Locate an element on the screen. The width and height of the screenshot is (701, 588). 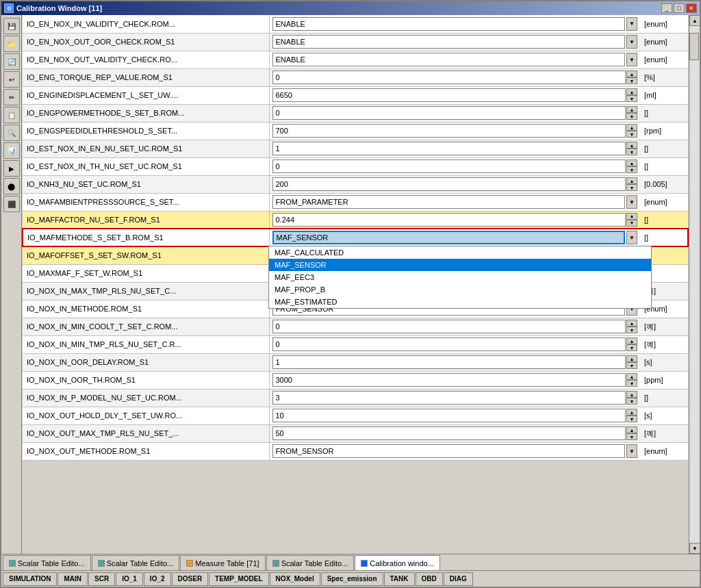
tab-scalar-3: Scalar Table Edito... is located at coordinates (311, 563).